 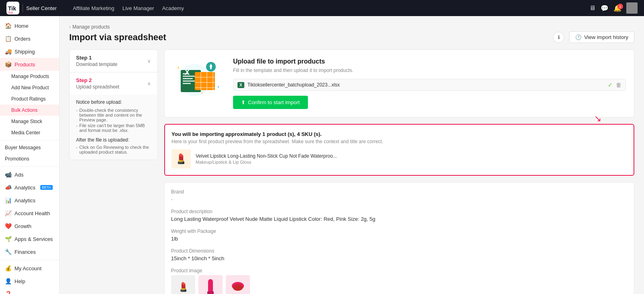 What do you see at coordinates (399, 199) in the screenshot?
I see `brand-value: -` at bounding box center [399, 199].